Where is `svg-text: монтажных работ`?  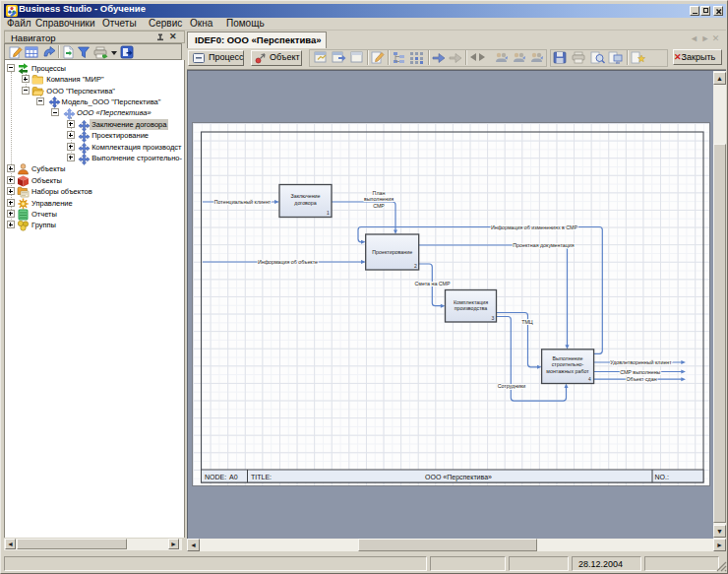 svg-text: монтажных работ is located at coordinates (568, 371).